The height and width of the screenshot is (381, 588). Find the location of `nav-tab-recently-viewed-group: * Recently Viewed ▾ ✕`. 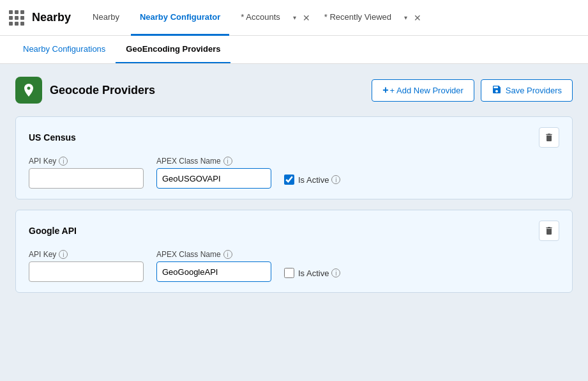

nav-tab-recently-viewed-group: * Recently Viewed ▾ ✕ is located at coordinates (370, 18).